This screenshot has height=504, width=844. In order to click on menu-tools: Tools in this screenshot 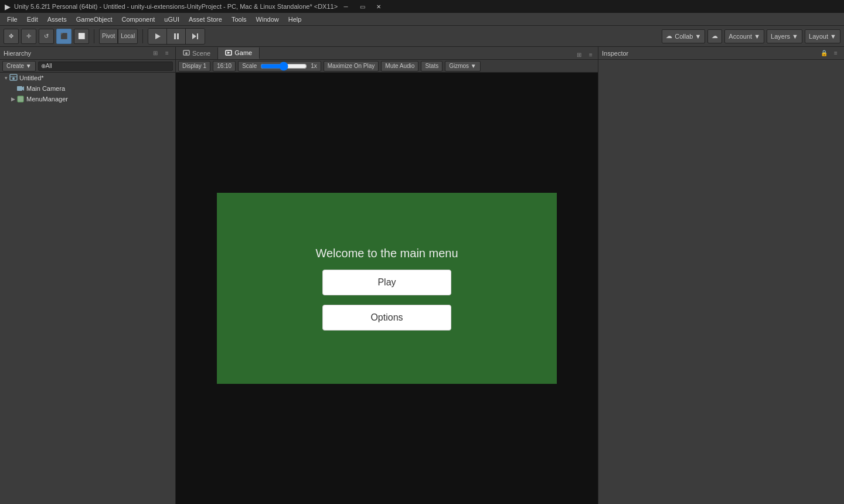, I will do `click(239, 19)`.